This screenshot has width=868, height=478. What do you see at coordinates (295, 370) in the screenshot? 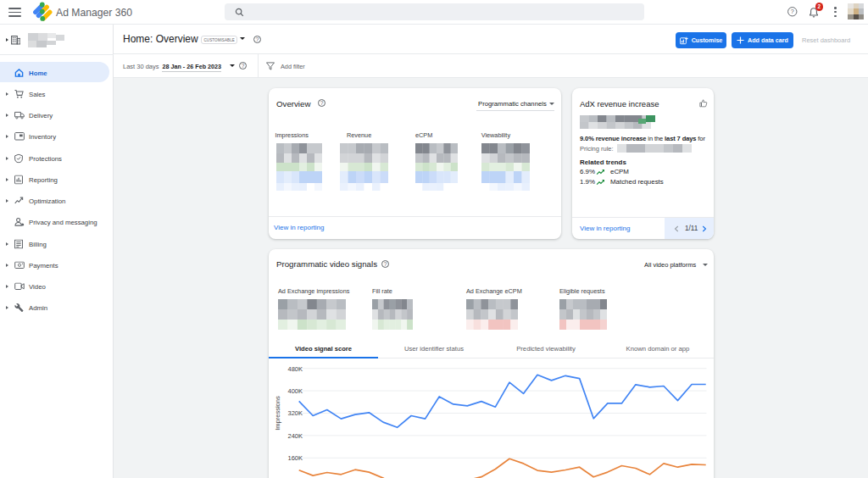
I see `svg-text: 480K` at bounding box center [295, 370].